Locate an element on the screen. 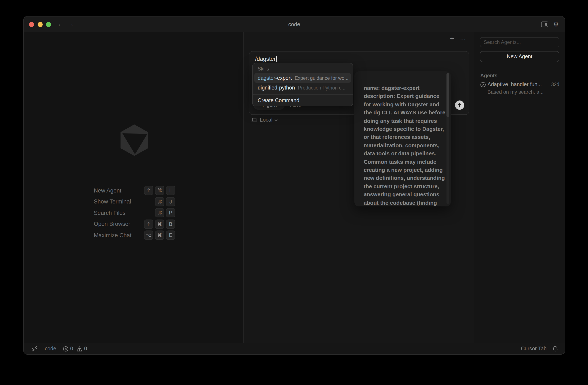 The height and width of the screenshot is (385, 588). remote-icon is located at coordinates (35, 349).